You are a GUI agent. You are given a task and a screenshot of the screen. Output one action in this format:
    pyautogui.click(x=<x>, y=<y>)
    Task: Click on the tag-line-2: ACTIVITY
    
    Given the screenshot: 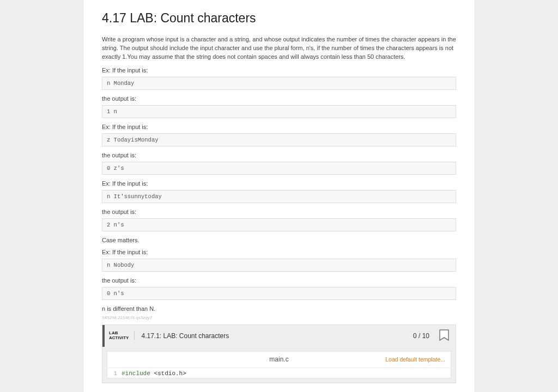 What is the action you would take?
    pyautogui.click(x=119, y=338)
    